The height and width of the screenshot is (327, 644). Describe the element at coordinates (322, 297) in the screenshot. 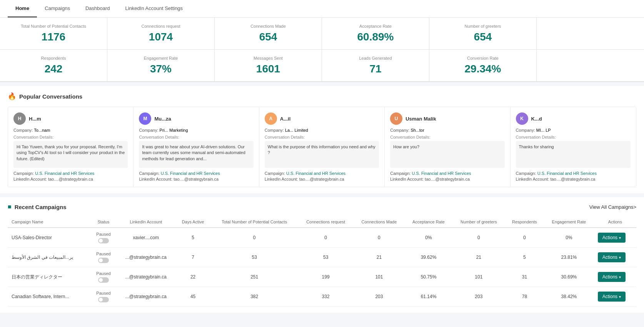

I see `table-row: Canadian Software, Intern... Paused ...@…` at that location.